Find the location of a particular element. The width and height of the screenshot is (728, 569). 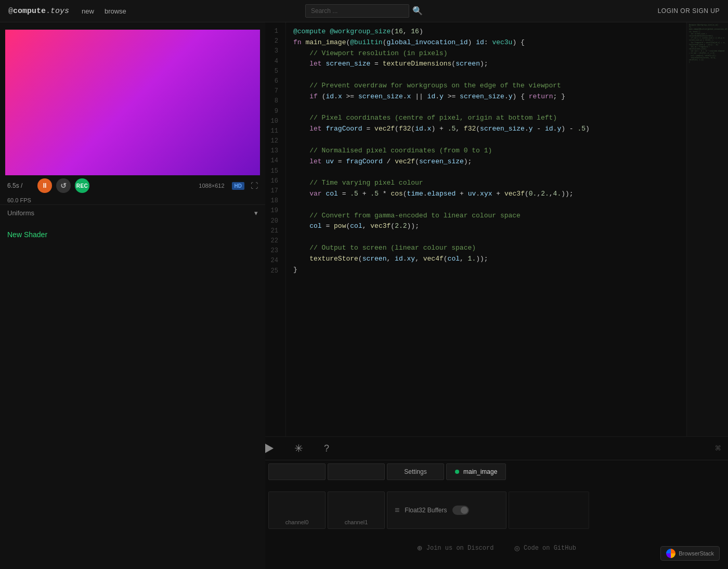

preview-canvas is located at coordinates (133, 102).